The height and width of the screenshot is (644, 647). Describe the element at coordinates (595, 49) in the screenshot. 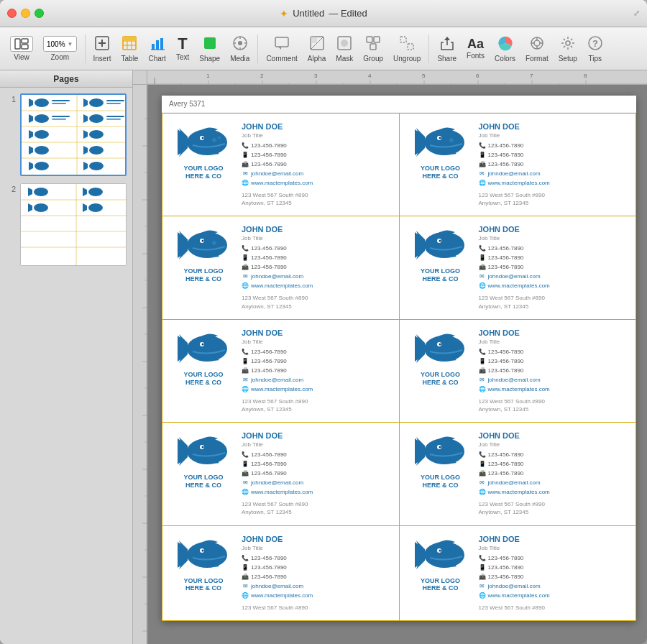

I see `tips-tool: ? Tips` at that location.